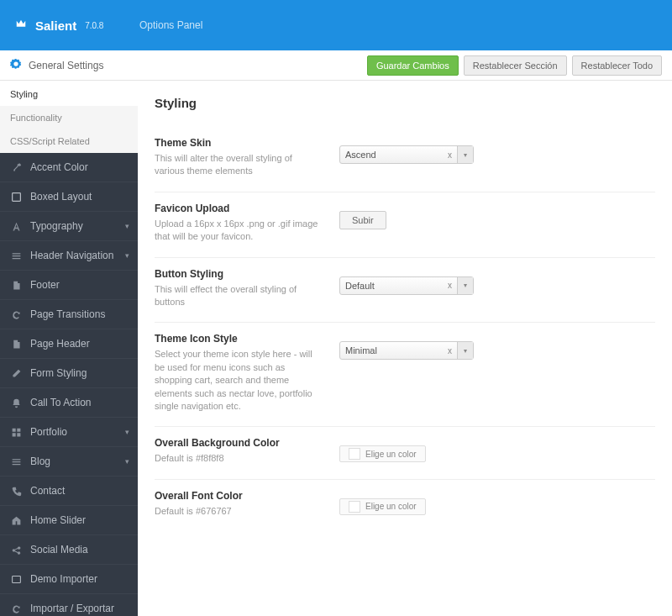  Describe the element at coordinates (239, 511) in the screenshot. I see `field-desc: Default is #676767` at that location.